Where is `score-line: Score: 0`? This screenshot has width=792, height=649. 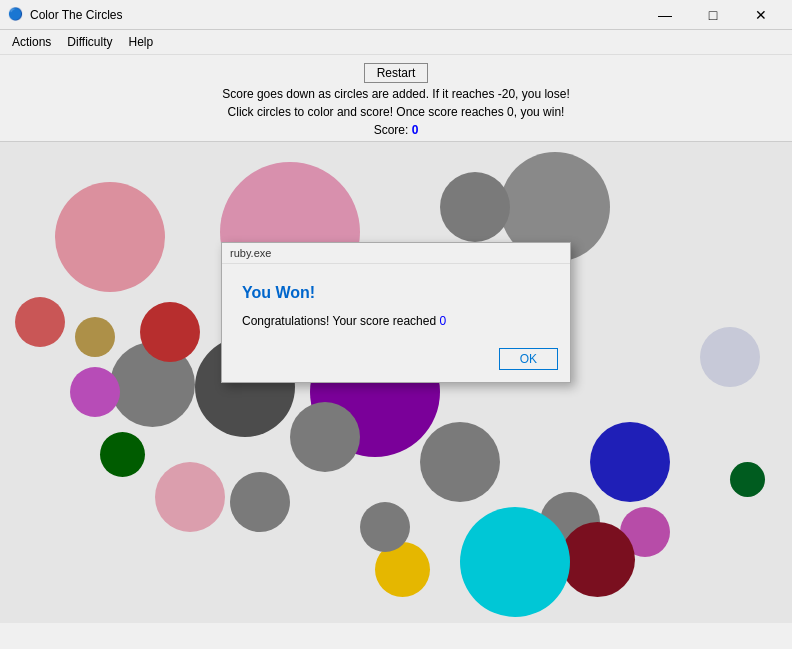 score-line: Score: 0 is located at coordinates (396, 130).